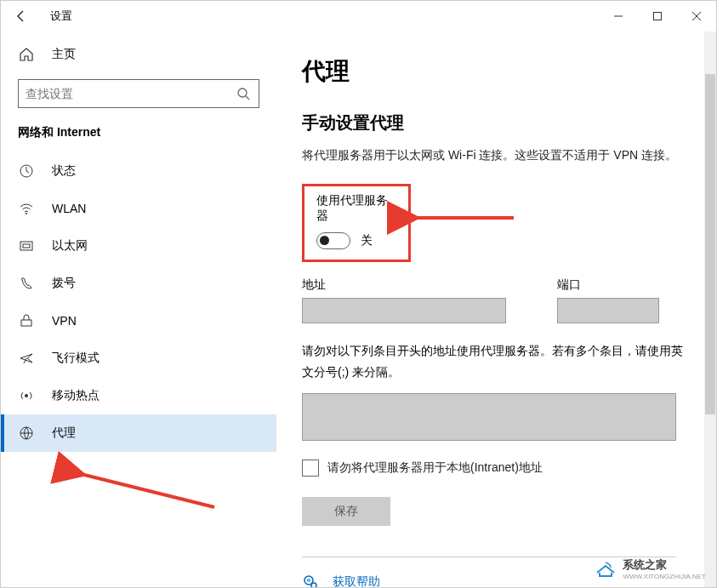 The height and width of the screenshot is (588, 717). Describe the element at coordinates (243, 94) in the screenshot. I see `search-icon` at that location.